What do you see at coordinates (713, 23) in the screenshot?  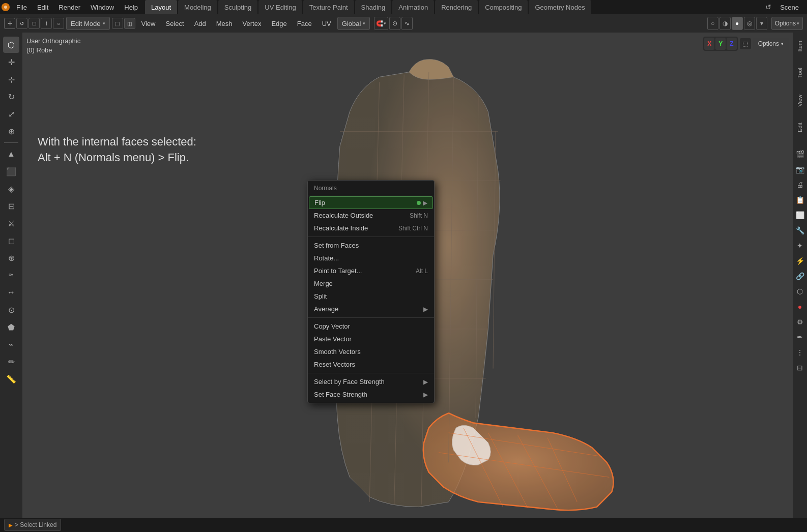 I see `viewport-shading-icon1: ○` at bounding box center [713, 23].